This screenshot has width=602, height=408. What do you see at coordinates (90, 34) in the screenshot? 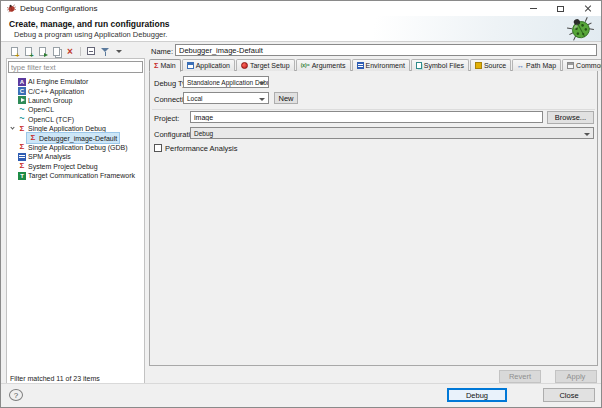
I see `banner-subtitle: Debug a program using Application Debugg…` at bounding box center [90, 34].